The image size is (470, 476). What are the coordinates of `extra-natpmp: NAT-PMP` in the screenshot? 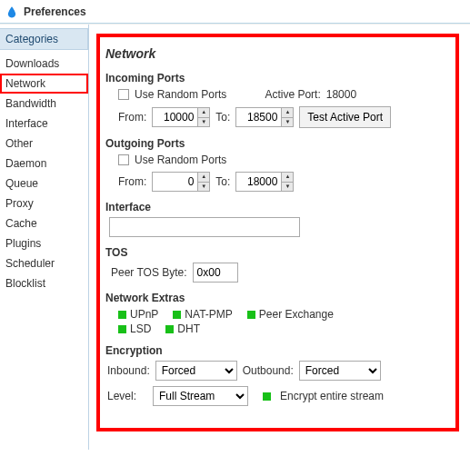 It's located at (202, 314).